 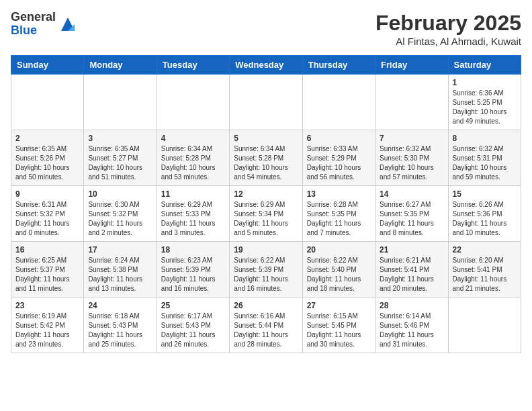 What do you see at coordinates (266, 102) in the screenshot?
I see `week-row-0: 1Sunrise: 6:36 AM Sunset: 5:25 PM Daylig…` at bounding box center [266, 102].